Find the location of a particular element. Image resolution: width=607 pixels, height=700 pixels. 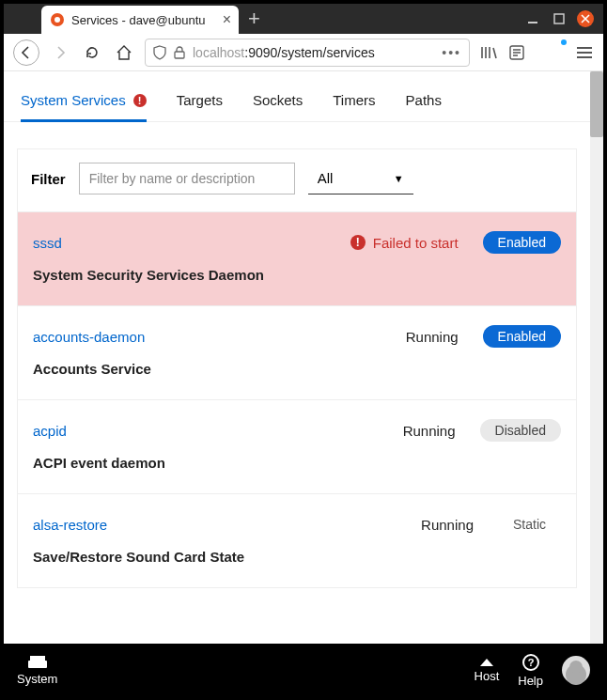

url-path: :9090/system/services is located at coordinates (310, 53).